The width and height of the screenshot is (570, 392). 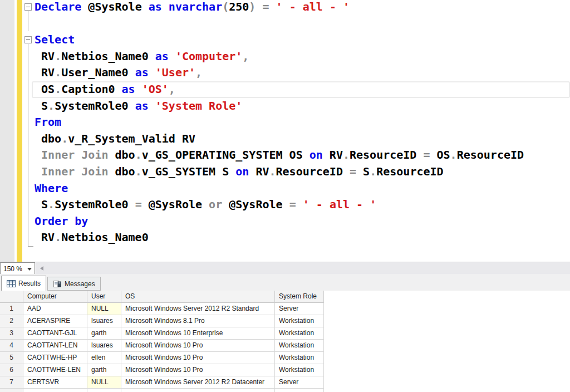 What do you see at coordinates (56, 370) in the screenshot?
I see `grid-cell-computer: CAOTTWHE-LEN` at bounding box center [56, 370].